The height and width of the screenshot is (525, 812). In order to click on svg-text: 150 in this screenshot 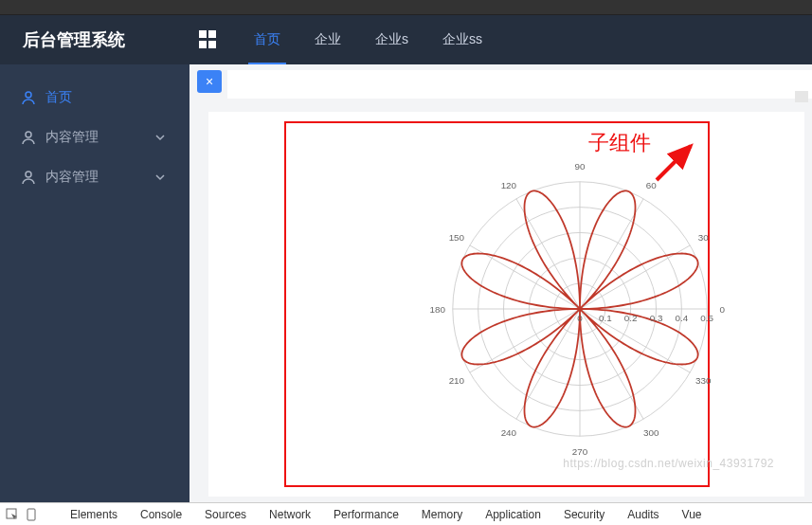, I will do `click(457, 237)`.